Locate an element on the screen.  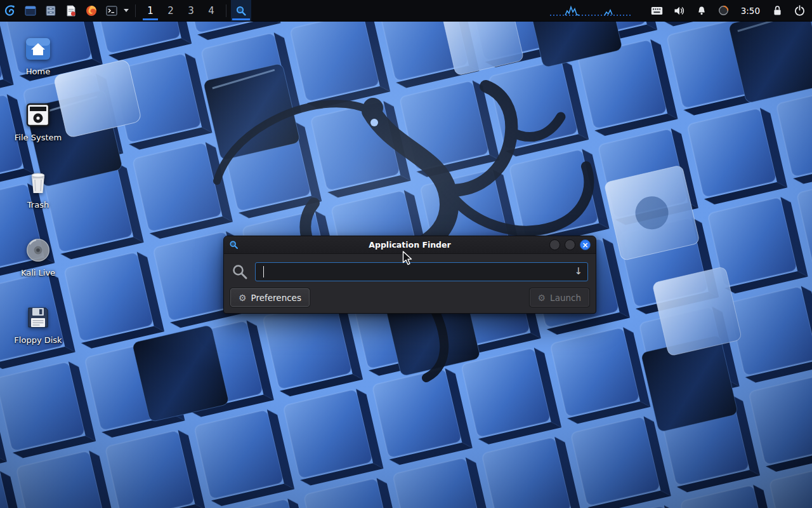
taskbar-application-finder is located at coordinates (241, 10).